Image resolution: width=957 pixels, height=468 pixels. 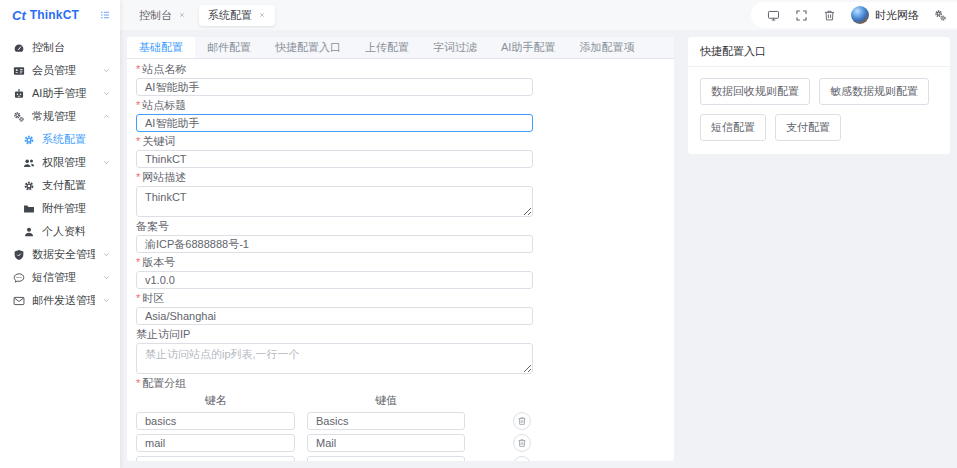 What do you see at coordinates (400, 309) in the screenshot?
I see `field-timezone: *时区` at bounding box center [400, 309].